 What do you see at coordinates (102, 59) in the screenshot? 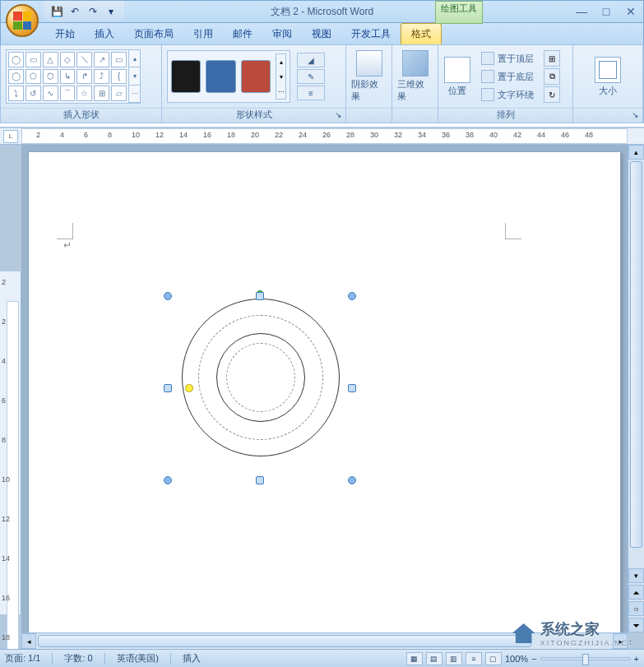
I see `shape-item: ↗` at bounding box center [102, 59].